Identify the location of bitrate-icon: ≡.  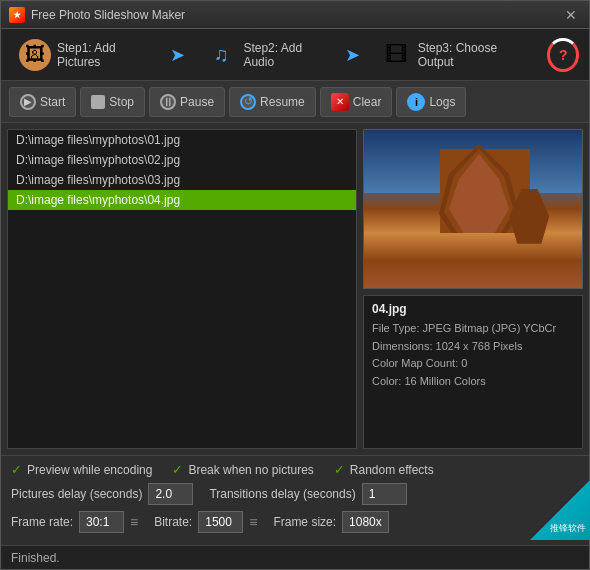
(253, 522).